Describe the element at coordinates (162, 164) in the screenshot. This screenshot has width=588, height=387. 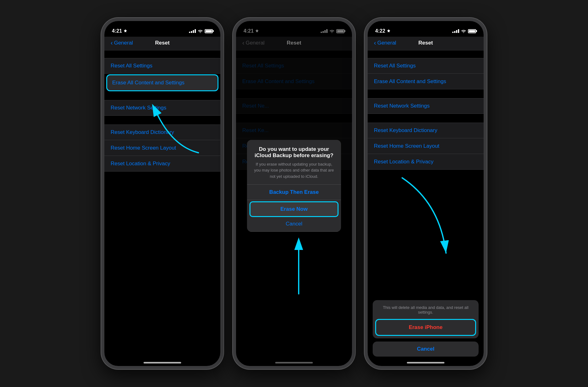
I see `row-location-1: Reset Location & Privacy` at that location.